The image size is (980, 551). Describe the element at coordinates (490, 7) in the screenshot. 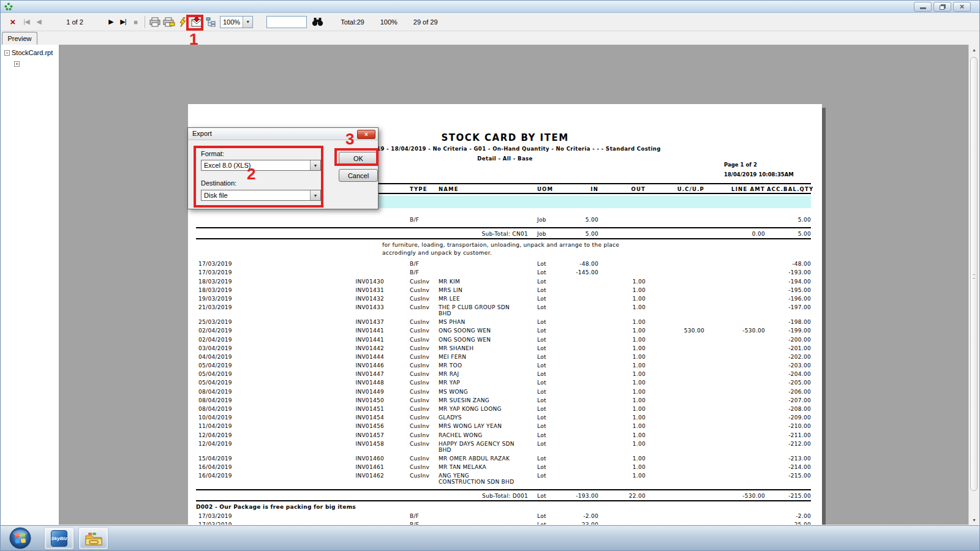

I see `title-bar: ×` at that location.